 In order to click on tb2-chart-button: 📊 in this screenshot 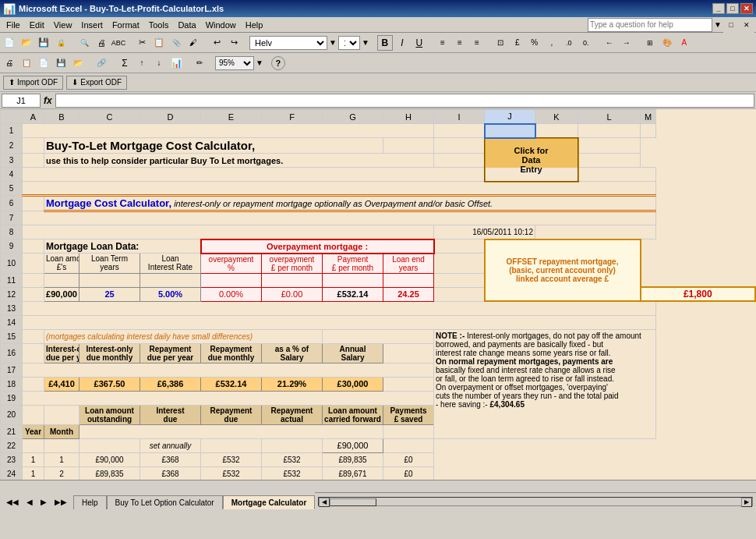, I will do `click(176, 63)`.